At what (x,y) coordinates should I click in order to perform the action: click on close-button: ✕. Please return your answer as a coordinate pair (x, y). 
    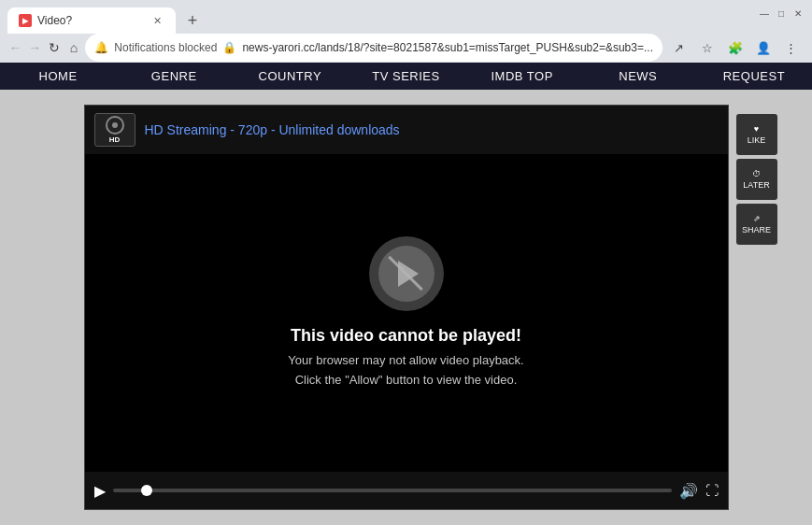
    Looking at the image, I should click on (798, 13).